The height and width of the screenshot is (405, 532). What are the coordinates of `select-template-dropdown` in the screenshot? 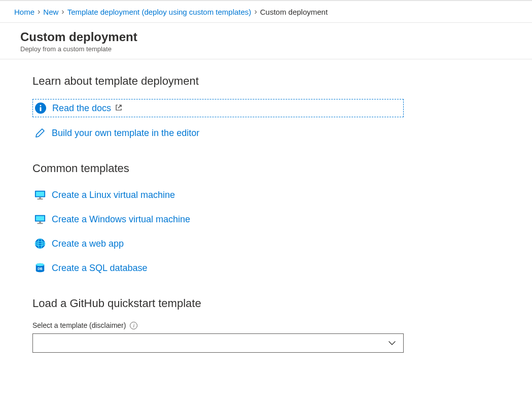 It's located at (218, 343).